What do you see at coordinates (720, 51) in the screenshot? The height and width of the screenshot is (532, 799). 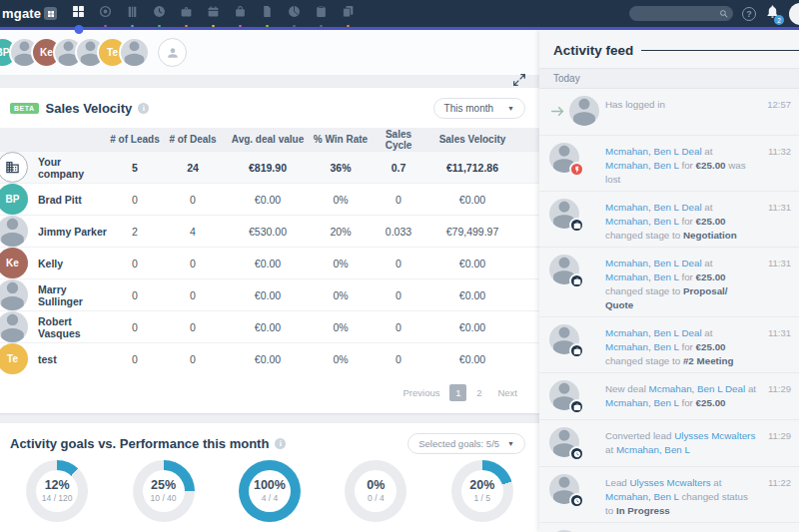 I see `feed-title-rule` at bounding box center [720, 51].